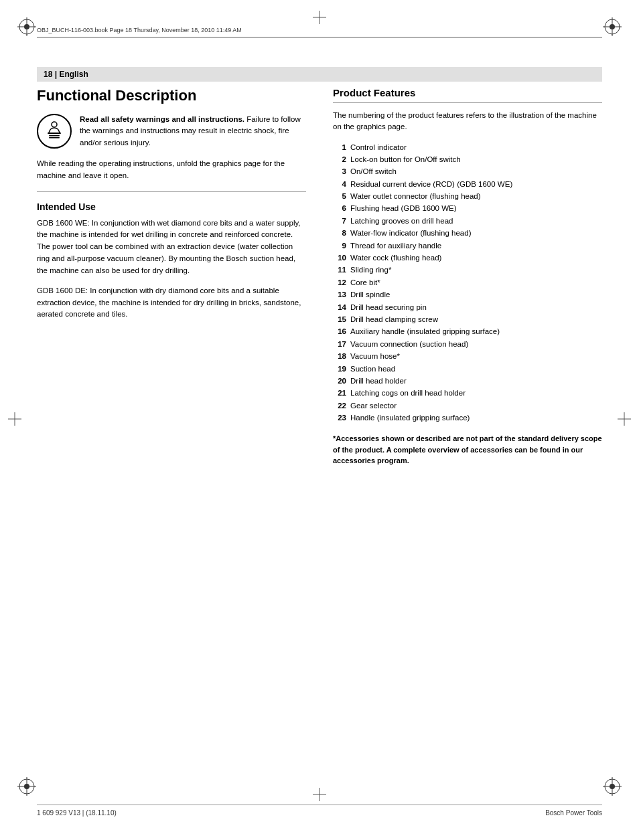 This screenshot has height=840, width=639. I want to click on warning-block: Read all safety warnings and all instruc…, so click(171, 131).